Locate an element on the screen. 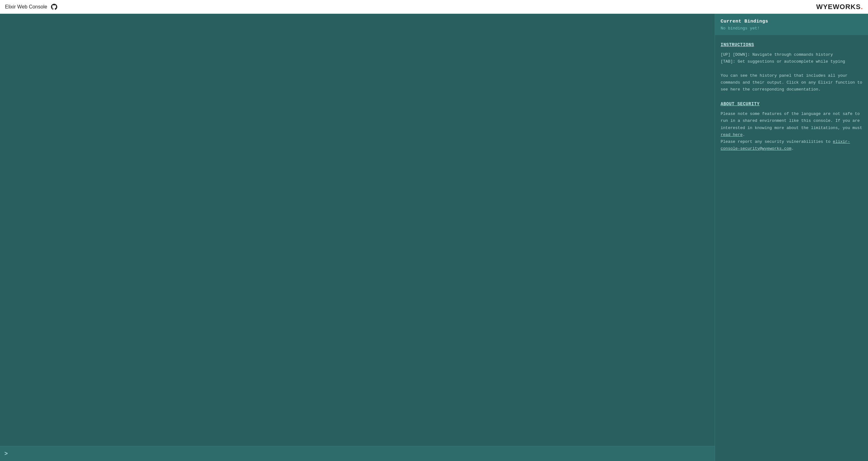 The image size is (868, 461). security-text3: Please report any security vulnerabiliti… is located at coordinates (777, 142).